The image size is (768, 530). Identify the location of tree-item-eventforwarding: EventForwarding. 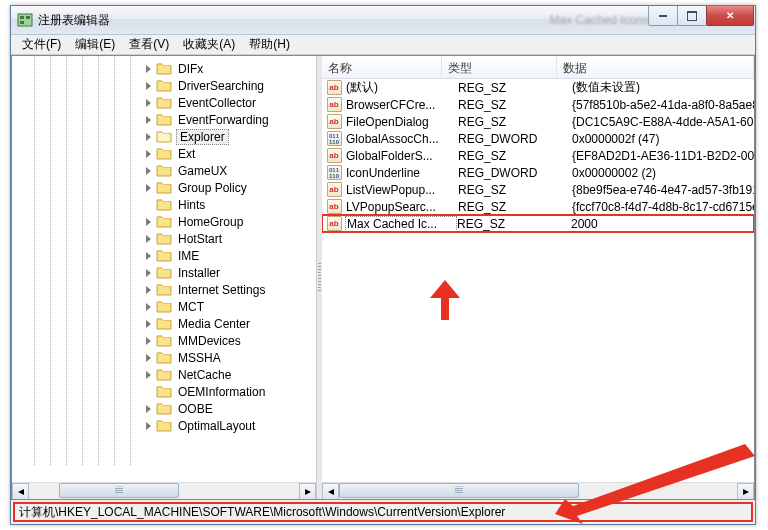
(164, 120).